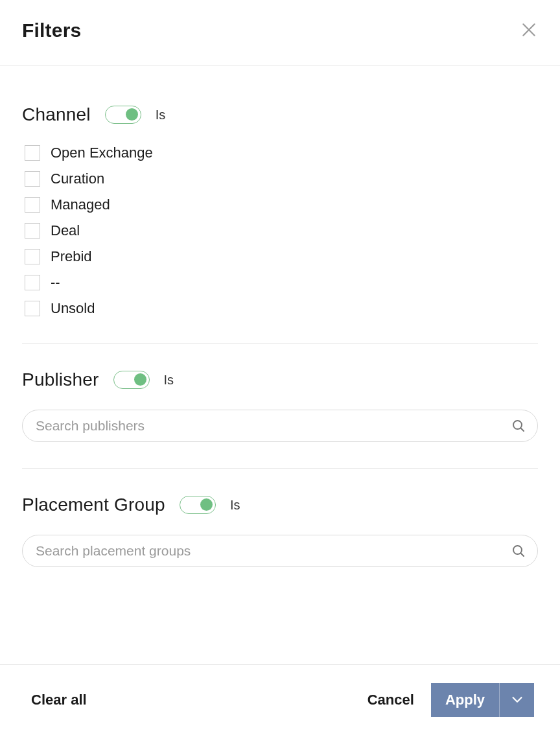  What do you see at coordinates (280, 115) in the screenshot?
I see `section-channel-head: Channel Is` at bounding box center [280, 115].